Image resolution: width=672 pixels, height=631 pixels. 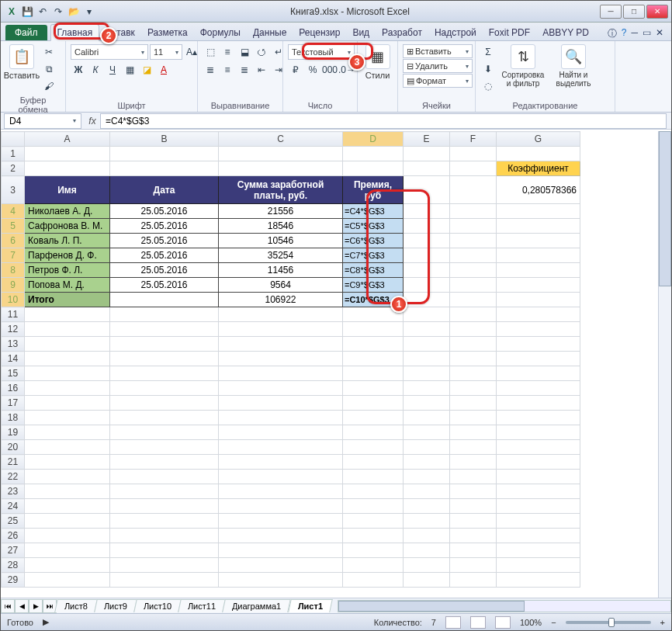 I want to click on cell-A5: Сафронова В. М., so click(x=68, y=227).